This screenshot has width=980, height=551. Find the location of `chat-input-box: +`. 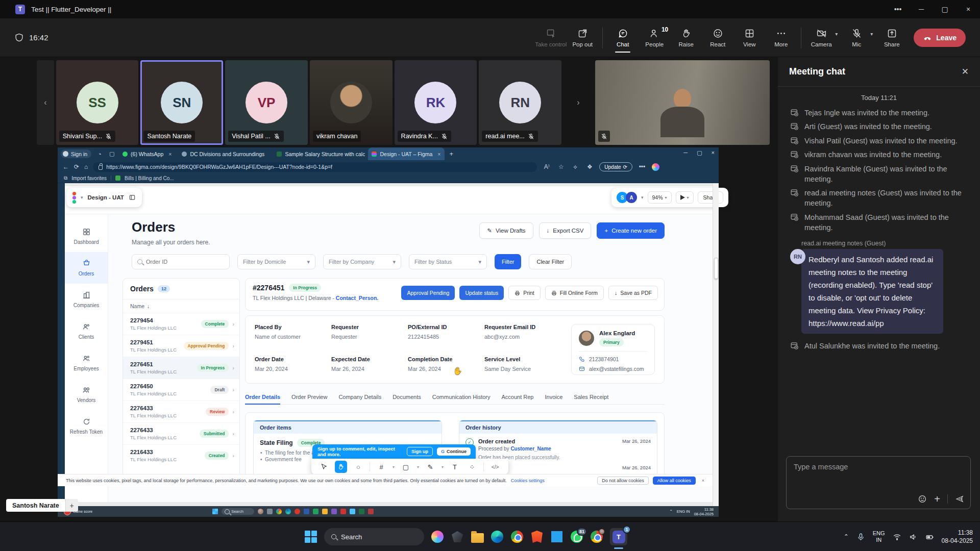

chat-input-box: + is located at coordinates (878, 483).